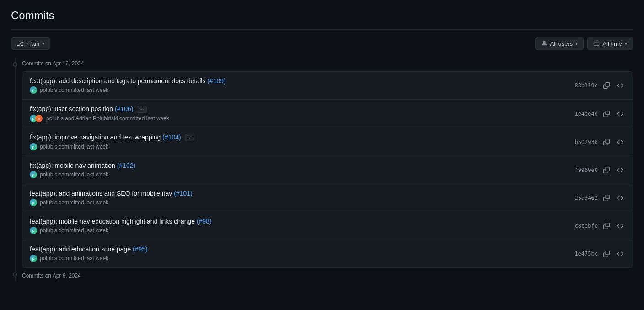  What do you see at coordinates (322, 44) in the screenshot?
I see `toolbar: ⎇ main ▾ All users ▾ All time ▾` at bounding box center [322, 44].